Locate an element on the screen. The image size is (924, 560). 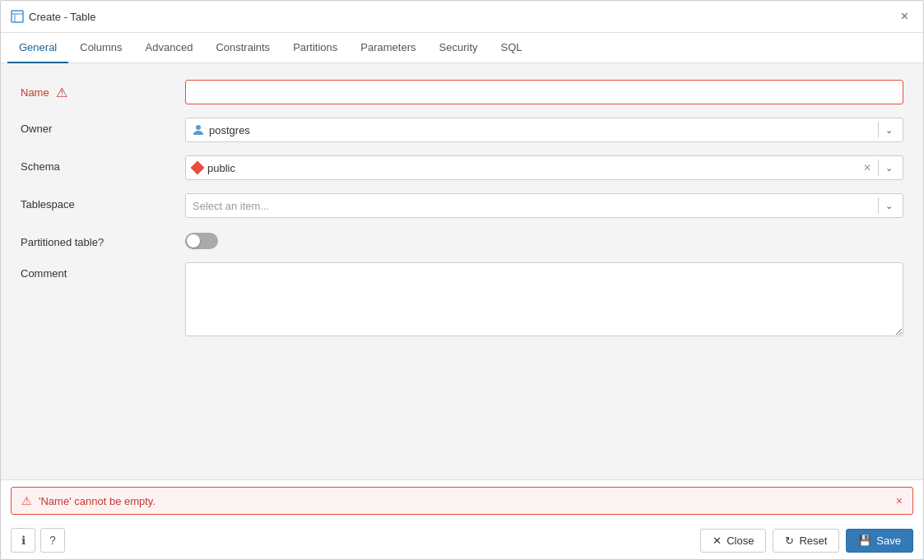
comment-control is located at coordinates (545, 301).